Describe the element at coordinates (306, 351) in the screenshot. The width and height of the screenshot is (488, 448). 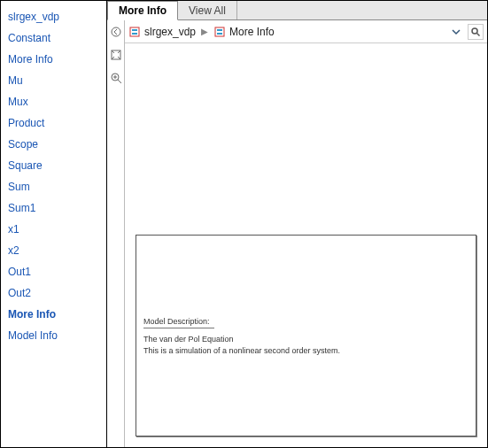
I see `model-info-line2: This is a simulation of a nonlinear seco…` at that location.